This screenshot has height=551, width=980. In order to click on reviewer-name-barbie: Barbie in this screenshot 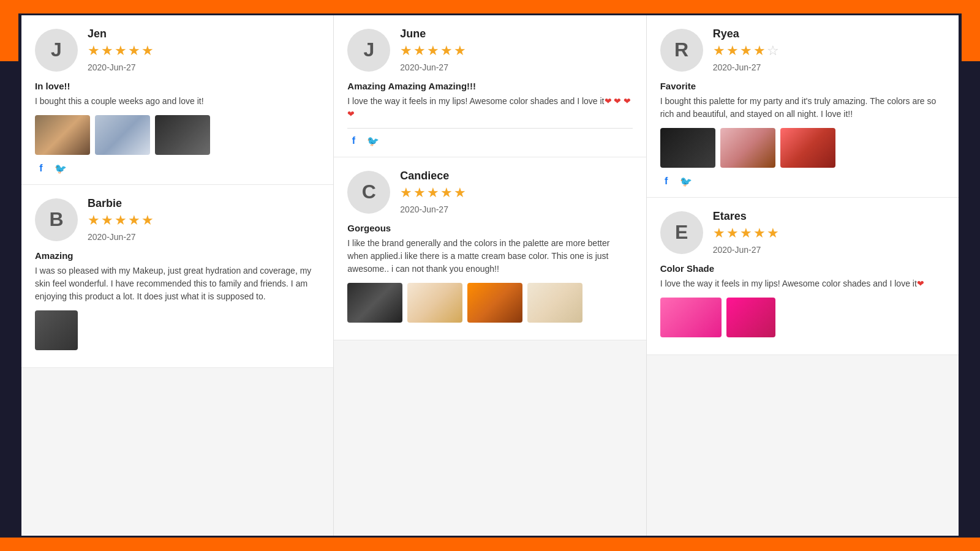, I will do `click(121, 203)`.